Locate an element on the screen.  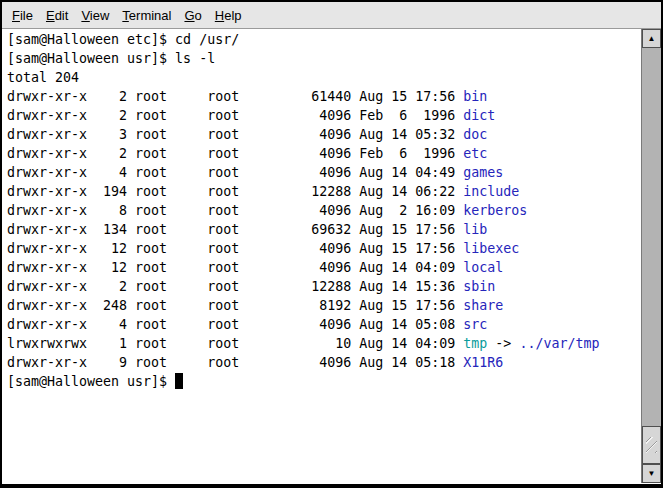
scroll-down-button: ▼ is located at coordinates (652, 474).